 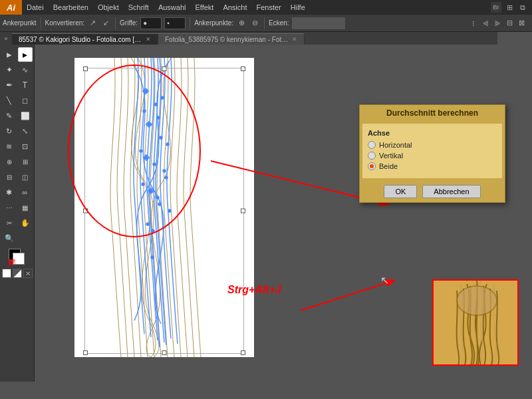 I want to click on tool-row-mesh: ⊟ ◫, so click(x=17, y=177).